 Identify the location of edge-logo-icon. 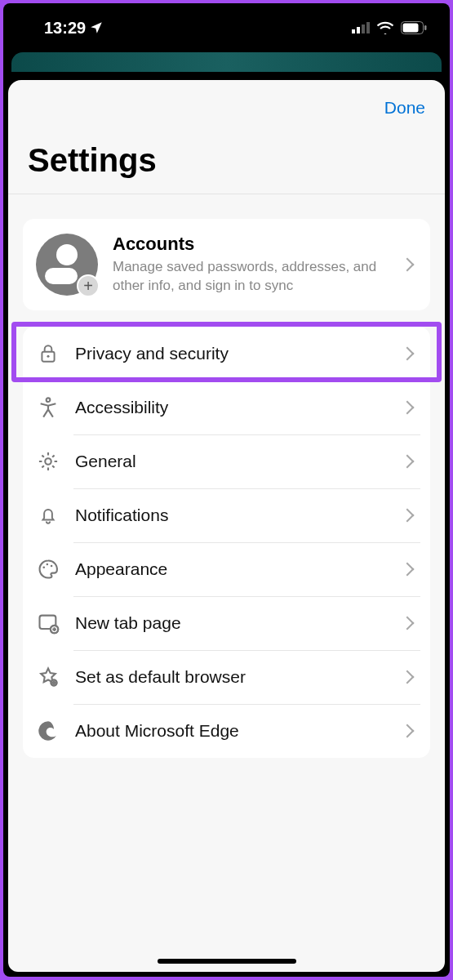
(48, 731).